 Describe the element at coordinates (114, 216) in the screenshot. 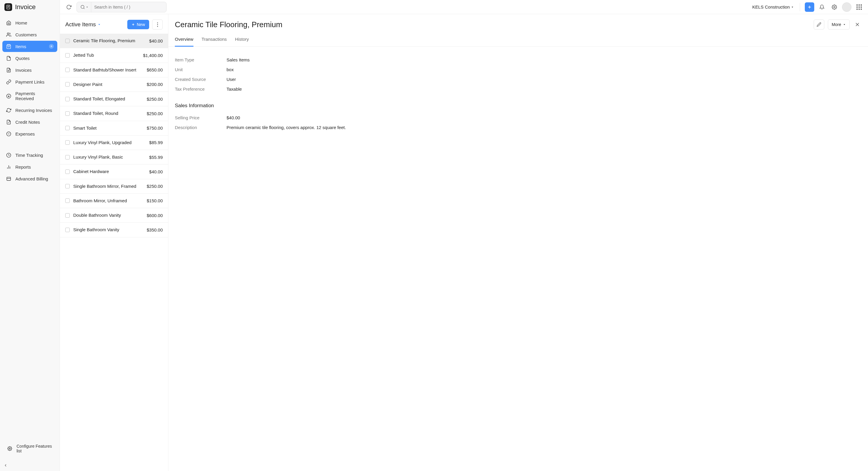

I see `item-row: Double Bathroom Vanity$600.00` at that location.